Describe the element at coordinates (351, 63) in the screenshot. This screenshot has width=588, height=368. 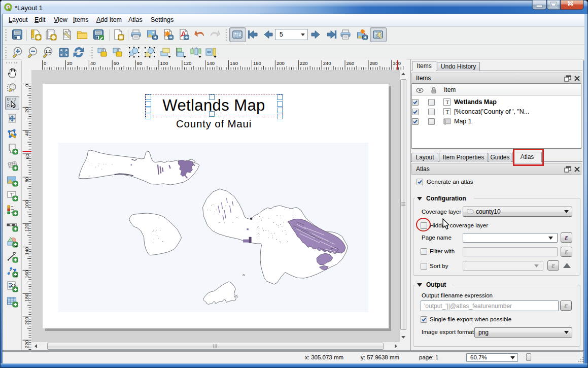
I see `svg-text: 260` at that location.